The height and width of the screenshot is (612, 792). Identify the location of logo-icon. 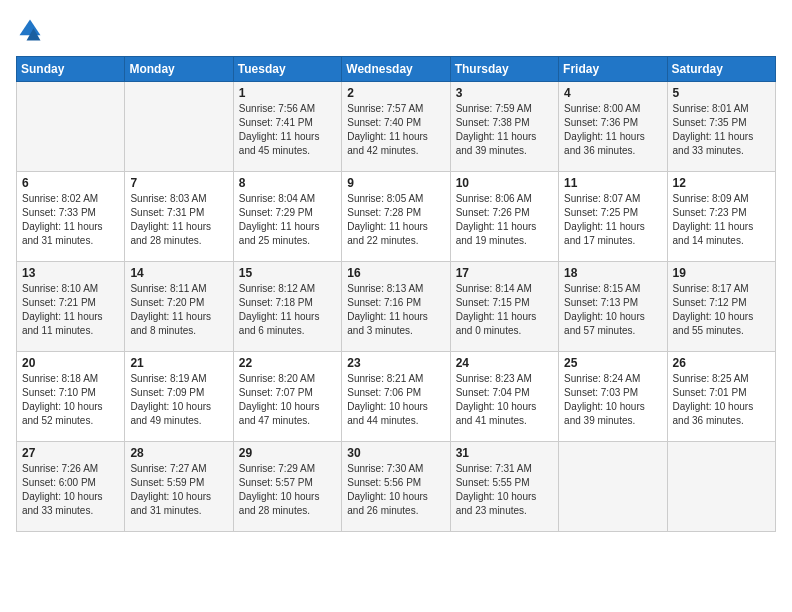
(30, 30).